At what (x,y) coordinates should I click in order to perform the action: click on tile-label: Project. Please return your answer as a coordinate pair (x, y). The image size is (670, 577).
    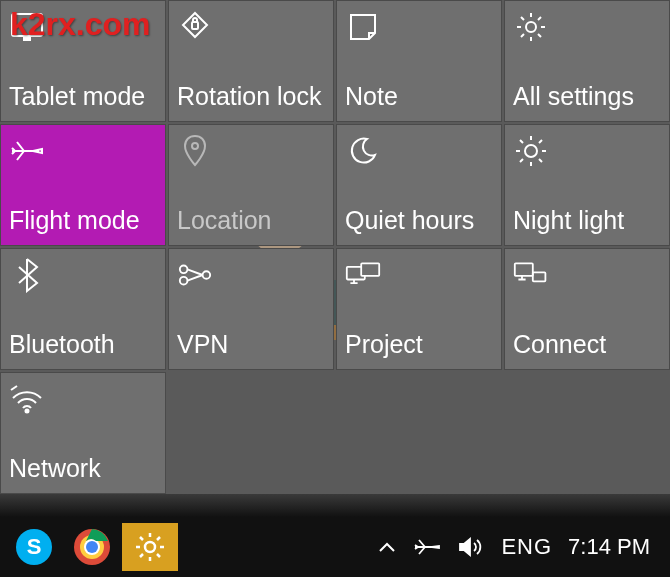
    Looking at the image, I should click on (384, 344).